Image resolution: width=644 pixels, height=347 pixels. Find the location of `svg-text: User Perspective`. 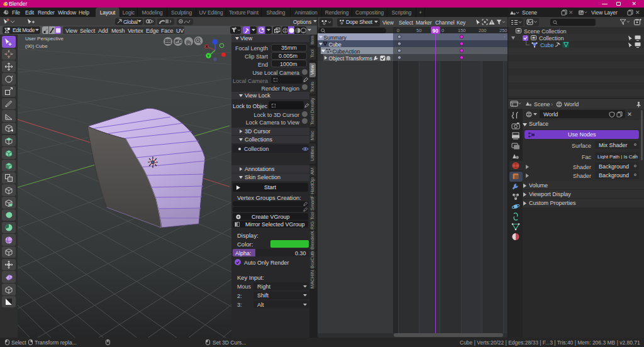

svg-text: User Perspective is located at coordinates (44, 39).